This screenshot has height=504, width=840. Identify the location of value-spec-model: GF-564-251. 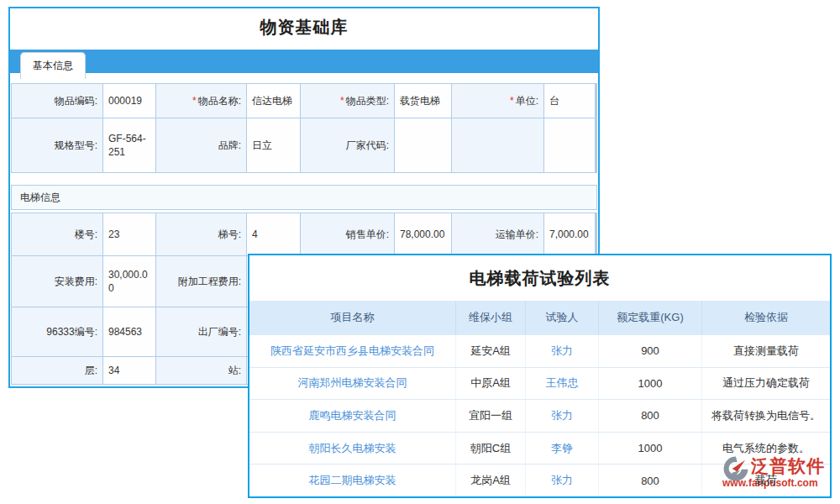
(129, 145).